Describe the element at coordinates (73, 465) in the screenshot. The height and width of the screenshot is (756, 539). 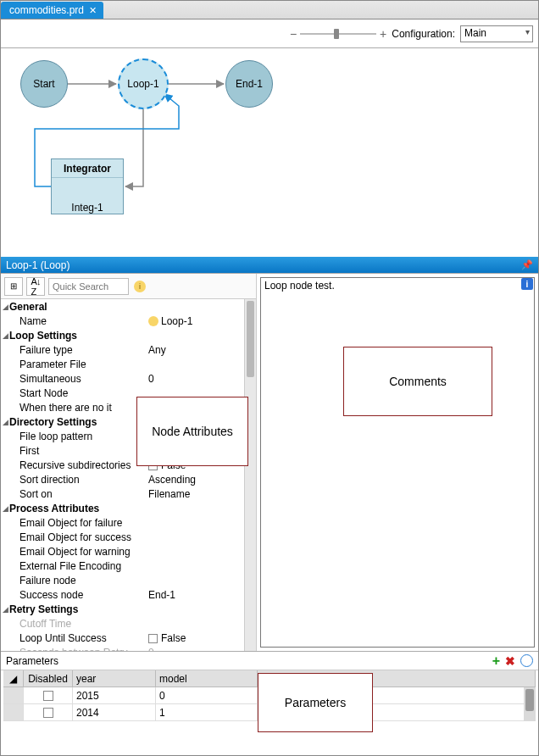
I see `prop-recursive-label: Recursive subdirectories` at that location.